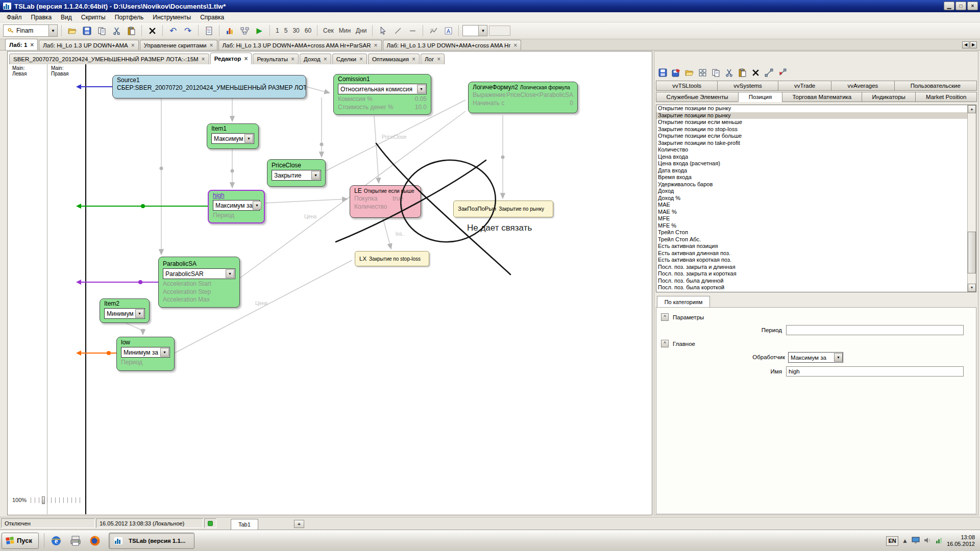 The image size is (980, 551). Describe the element at coordinates (816, 226) in the screenshot. I see `palette-item: MFE %` at that location.